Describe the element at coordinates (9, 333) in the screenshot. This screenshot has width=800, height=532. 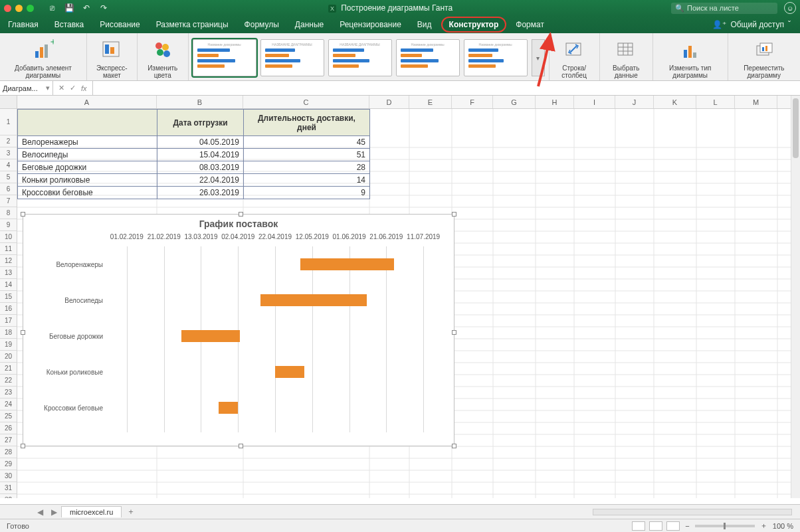
I see `row-header: 18` at that location.